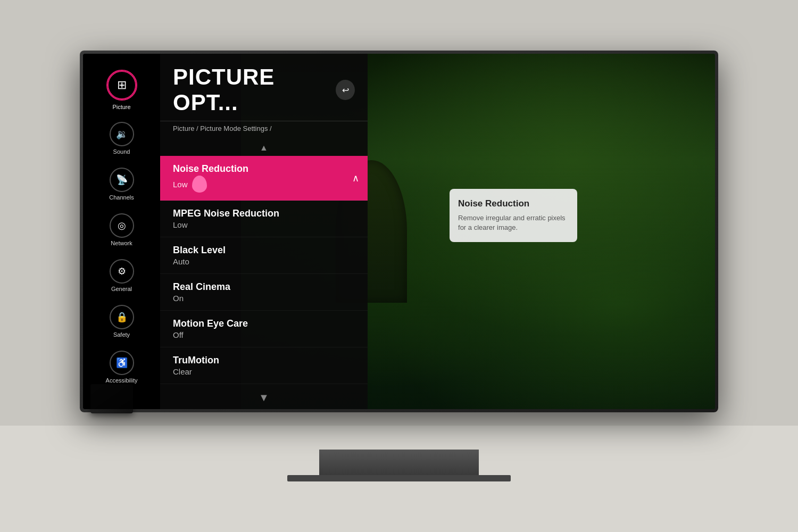 The width and height of the screenshot is (798, 532). I want to click on picture-icon: ⊞, so click(122, 85).